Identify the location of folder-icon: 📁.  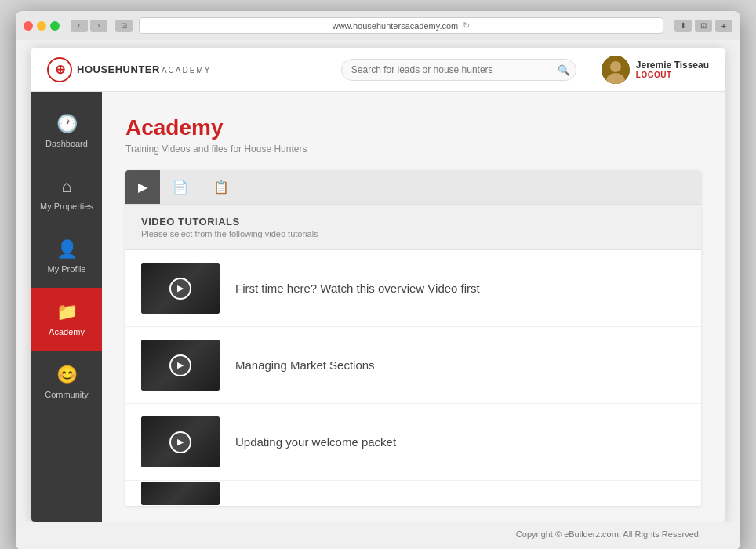
(67, 312).